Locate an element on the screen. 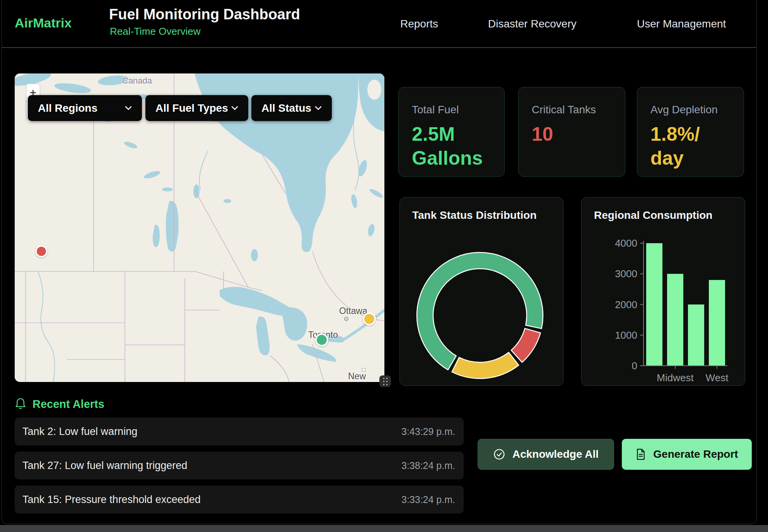  panel-title: Tank Status Distribution is located at coordinates (474, 215).